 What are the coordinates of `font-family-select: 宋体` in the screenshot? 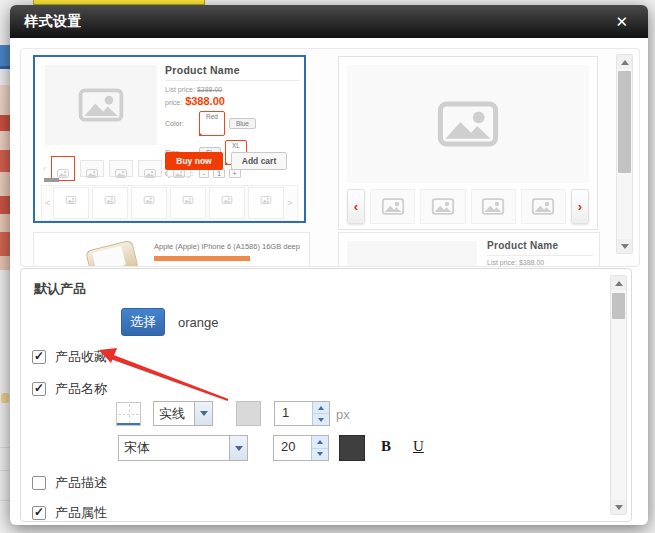 It's located at (183, 448).